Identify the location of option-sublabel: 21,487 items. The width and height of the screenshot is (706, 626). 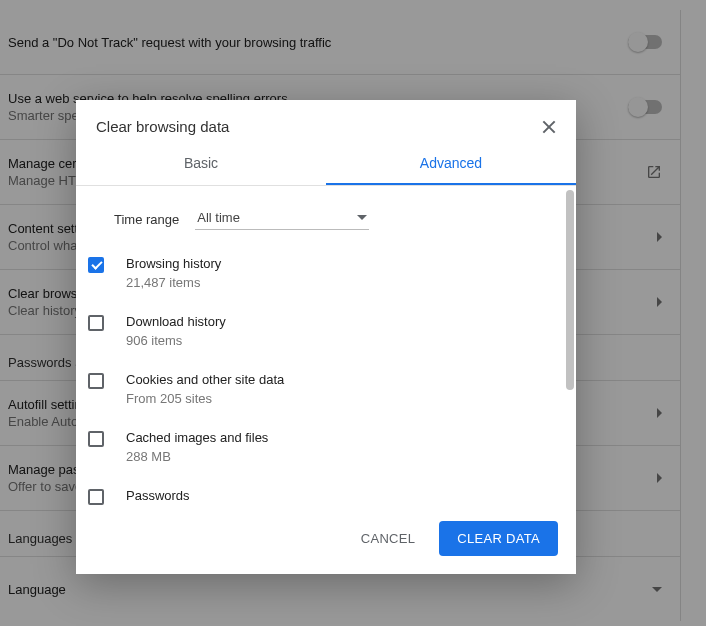
(174, 282).